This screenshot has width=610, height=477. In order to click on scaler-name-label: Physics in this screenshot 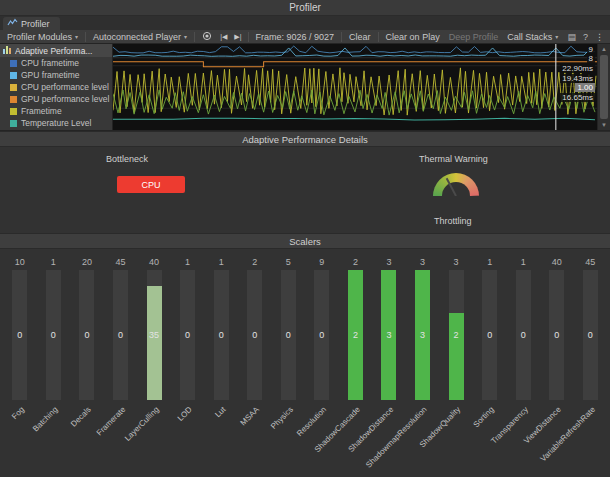, I will do `click(282, 418)`.